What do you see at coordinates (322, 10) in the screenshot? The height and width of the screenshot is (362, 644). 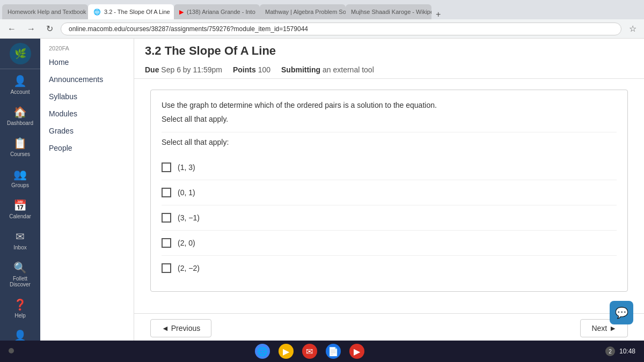 I see `tab-bar: Homework Help and Textbook ✕ 🌐 3.2 - The…` at bounding box center [322, 10].